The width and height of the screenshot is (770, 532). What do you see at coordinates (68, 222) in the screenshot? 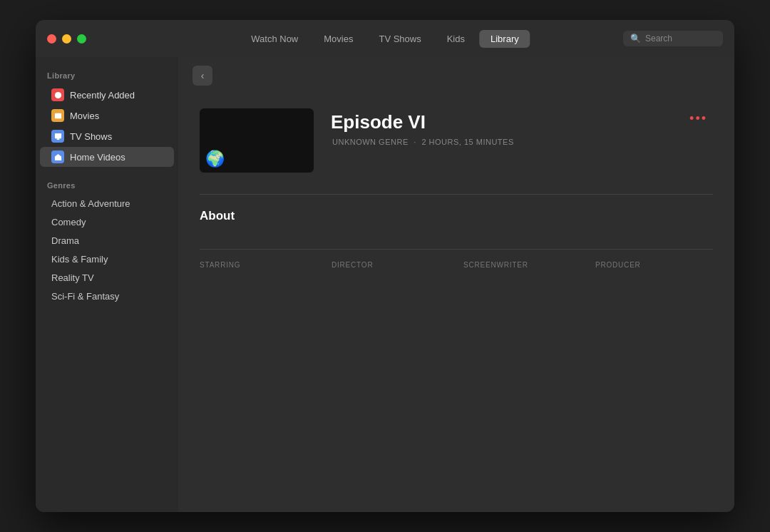
I see `genre-comedy-label: Comedy` at bounding box center [68, 222].